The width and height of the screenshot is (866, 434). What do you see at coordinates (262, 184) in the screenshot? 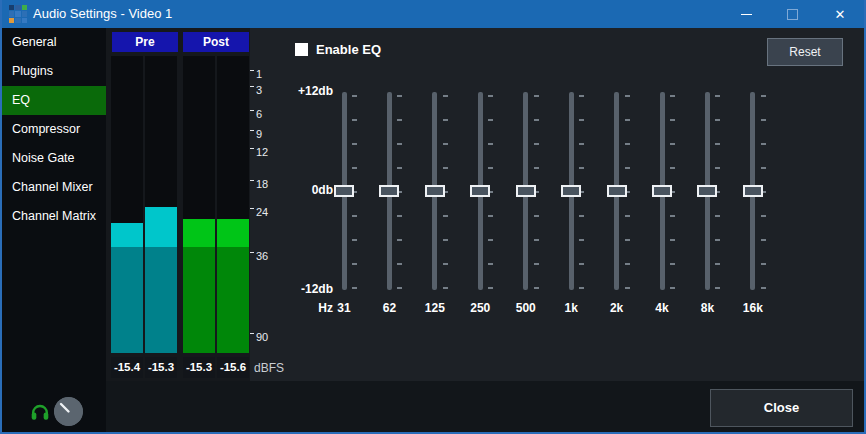
I see `scale-number: 18` at bounding box center [262, 184].